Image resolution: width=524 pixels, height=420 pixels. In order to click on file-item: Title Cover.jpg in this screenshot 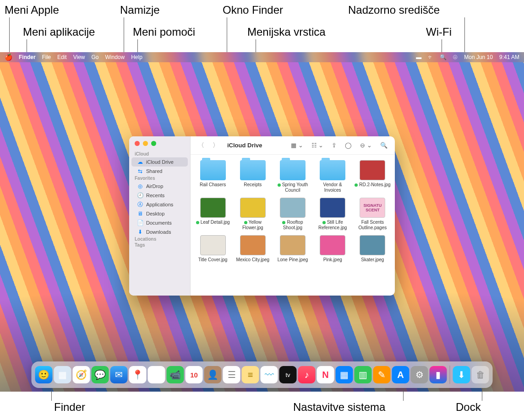, I will do `click(213, 249)`.